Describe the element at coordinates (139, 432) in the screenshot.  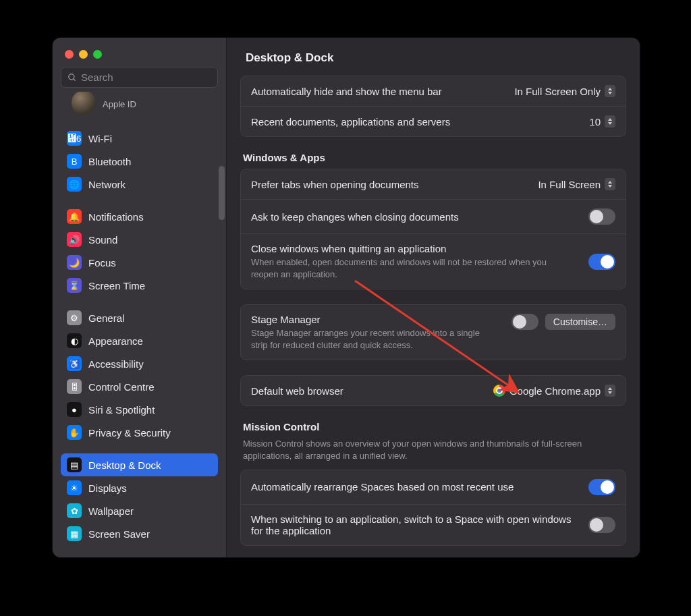
I see `sidebar-item-privacy-security: ✋Privacy & Security` at that location.